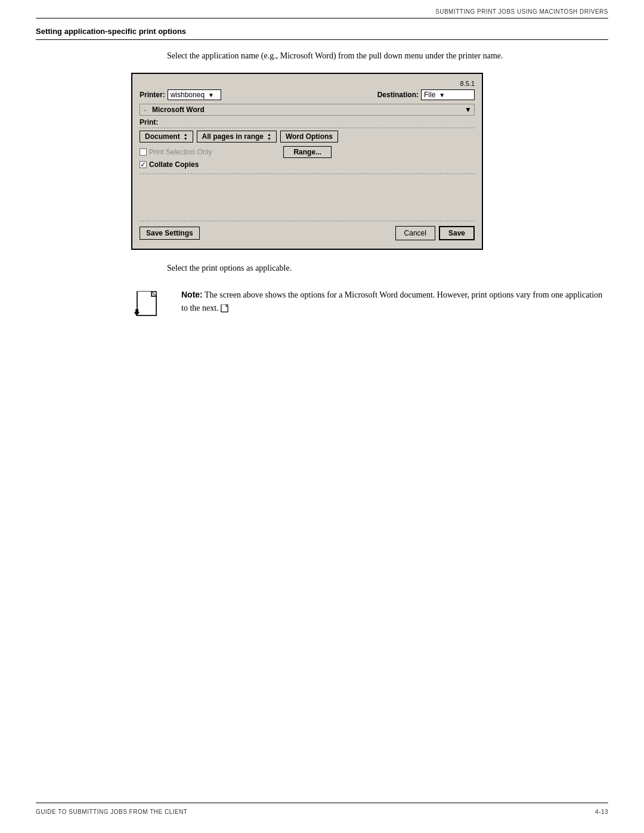  What do you see at coordinates (153, 95) in the screenshot?
I see `printer-label: Printer:` at bounding box center [153, 95].